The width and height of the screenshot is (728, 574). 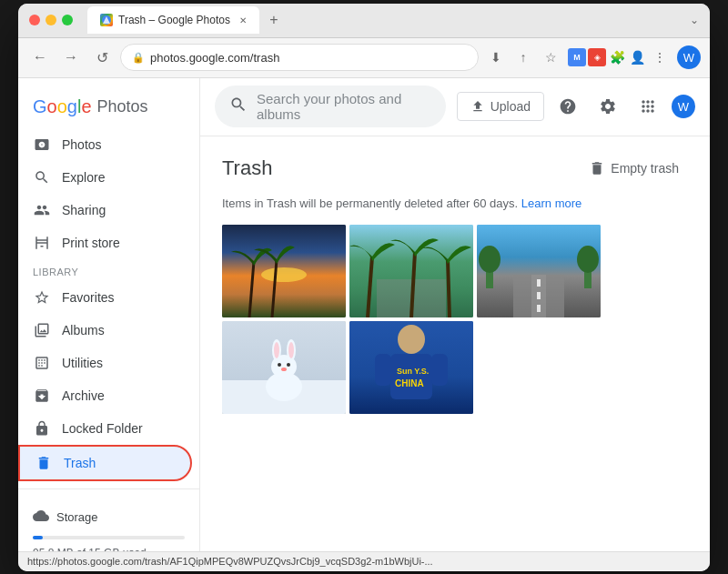 I want to click on tab-close-button: ✕, so click(x=243, y=20).